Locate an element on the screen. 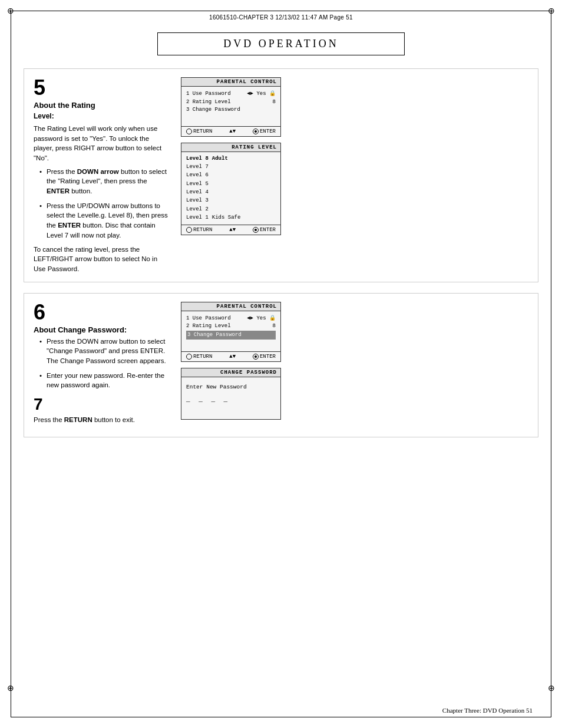 This screenshot has width=562, height=728. rating-level-5: Level 5 is located at coordinates (197, 184).